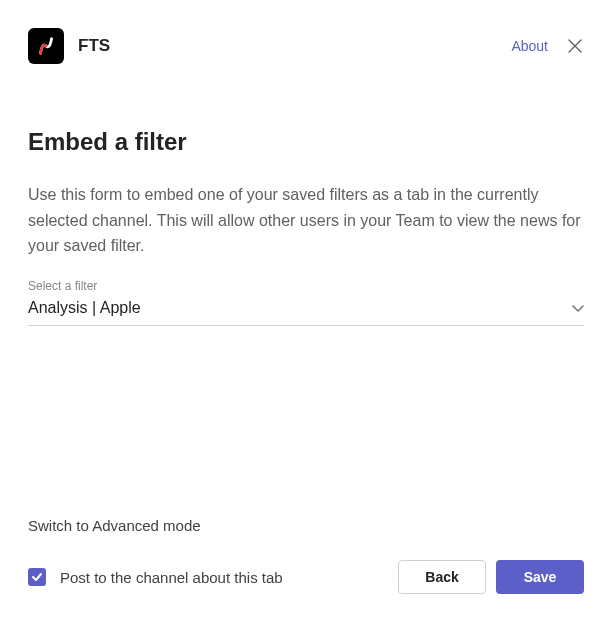 The image size is (612, 628). I want to click on app-name: FTS, so click(94, 46).